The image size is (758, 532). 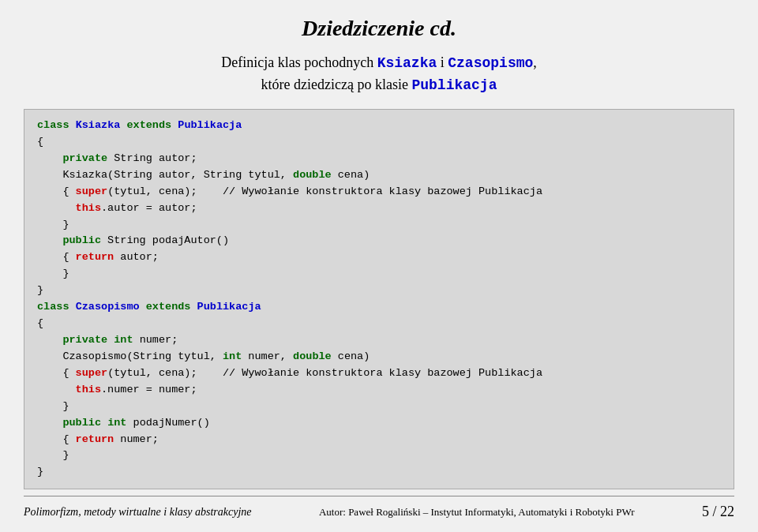 What do you see at coordinates (379, 357) in the screenshot?
I see `code-line-19: Czasopismo(String tytul, int numer, doub…` at bounding box center [379, 357].